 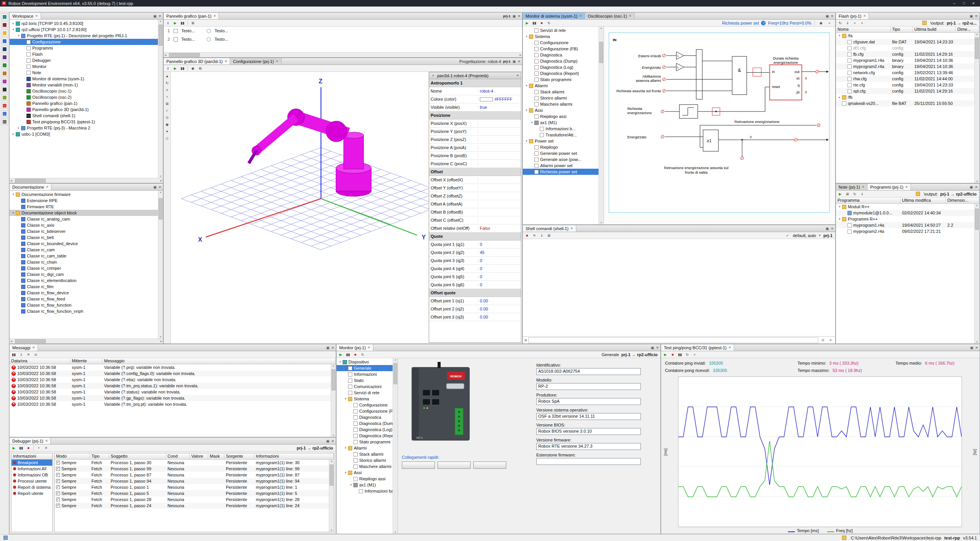 What do you see at coordinates (86, 250) in the screenshot?
I see `tree-item: Classe rc_cam` at bounding box center [86, 250].